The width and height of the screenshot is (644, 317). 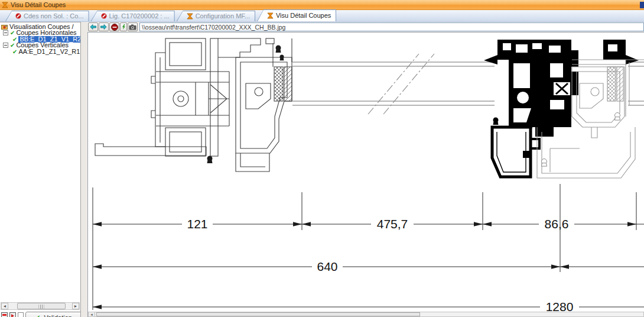 I want to click on dimension-label: 86,6, so click(x=557, y=224).